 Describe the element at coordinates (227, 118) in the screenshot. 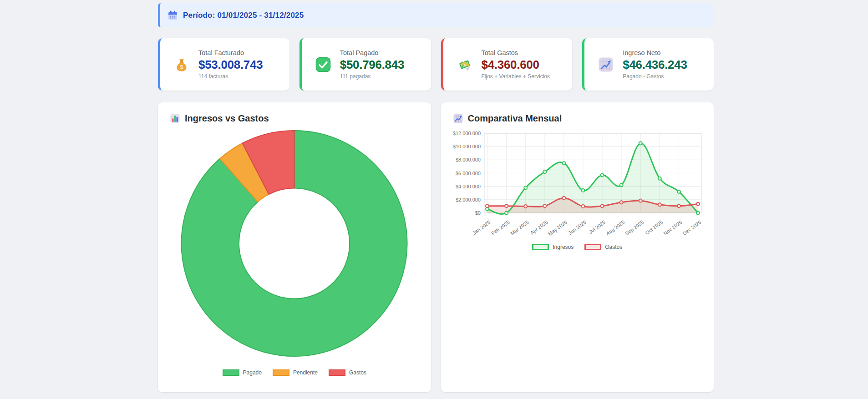

I see `donut-chart-title: Ingresos vs Gastos` at that location.